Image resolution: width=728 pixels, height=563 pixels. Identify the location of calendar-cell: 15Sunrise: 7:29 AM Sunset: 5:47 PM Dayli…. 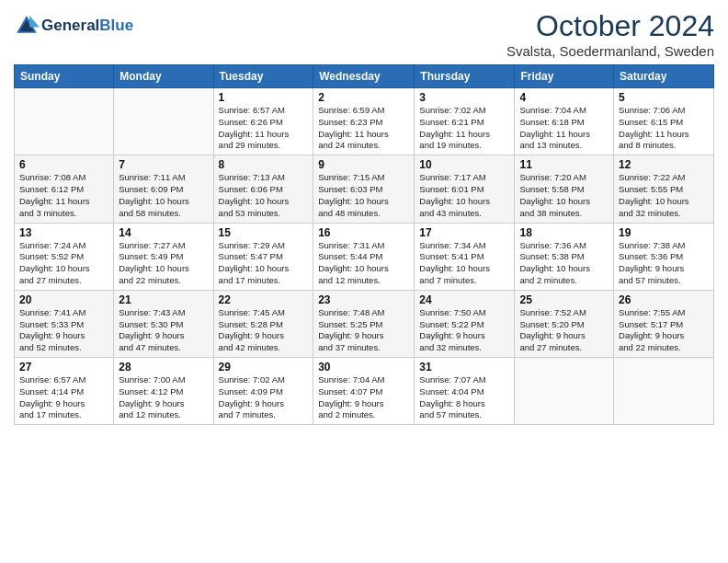
(263, 256).